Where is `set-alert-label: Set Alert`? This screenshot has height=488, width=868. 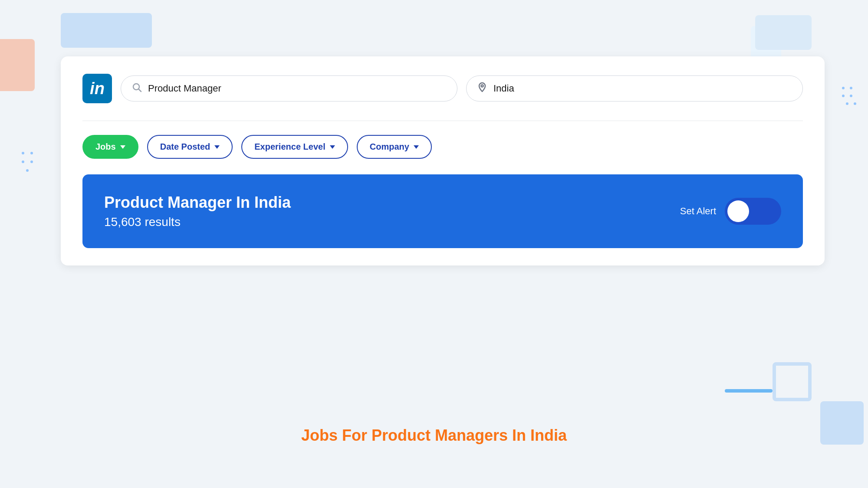
set-alert-label: Set Alert is located at coordinates (698, 211).